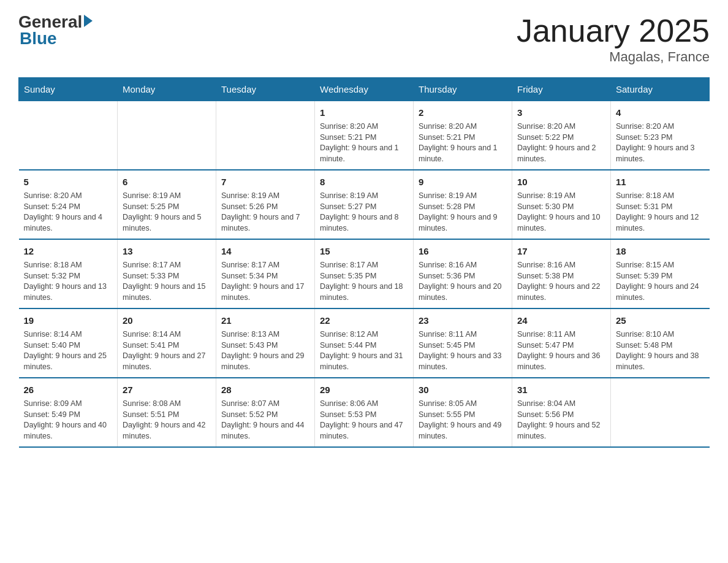  Describe the element at coordinates (364, 136) in the screenshot. I see `calendar-week-row: 1Sunrise: 8:20 AMSunset: 5:21 PMDaylight…` at that location.